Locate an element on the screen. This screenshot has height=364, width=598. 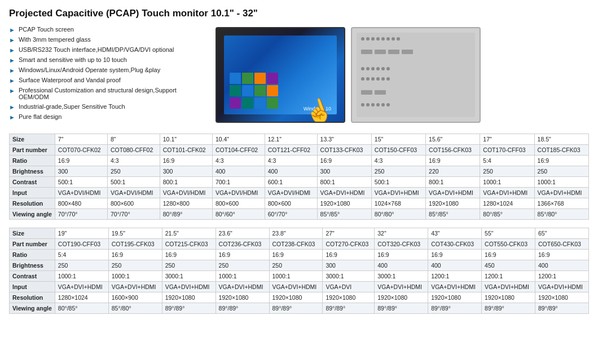
cell-value: 27" is located at coordinates (349, 233).